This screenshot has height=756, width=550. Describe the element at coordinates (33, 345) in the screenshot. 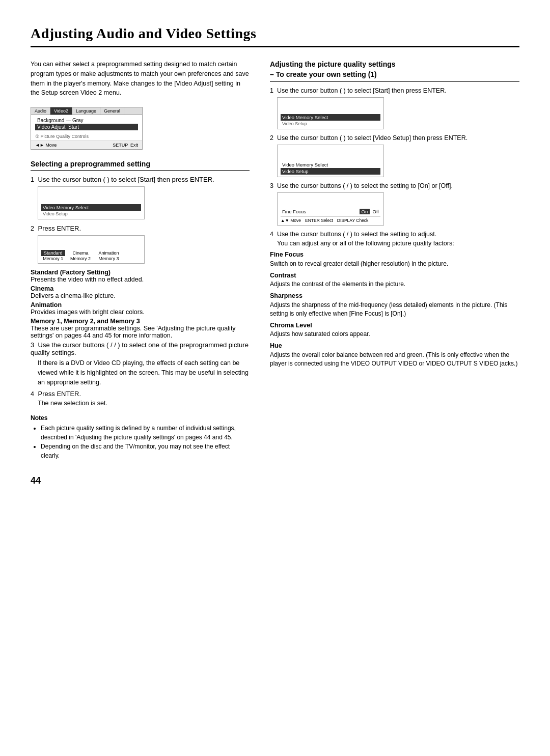

I see `step3-number: 3` at that location.